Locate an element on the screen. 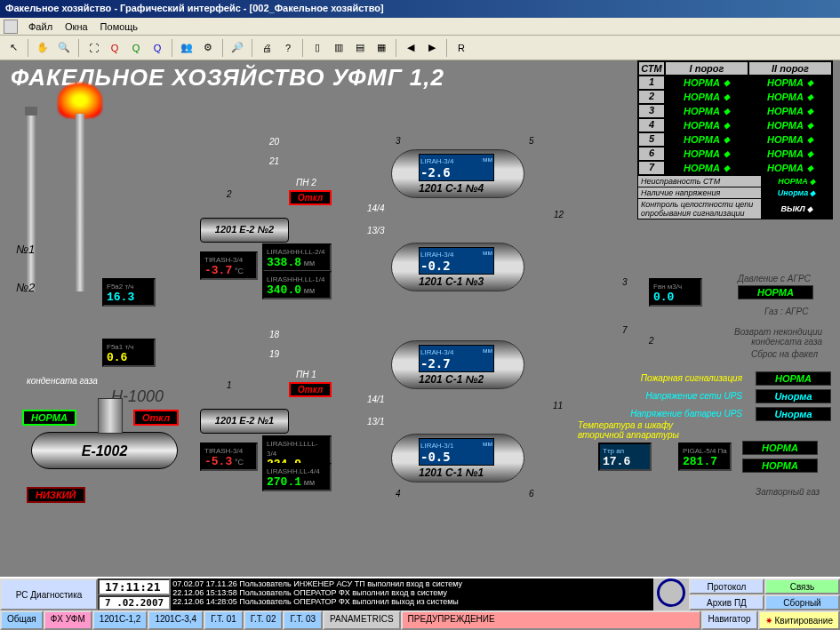  menu-file: Файл is located at coordinates (41, 27).